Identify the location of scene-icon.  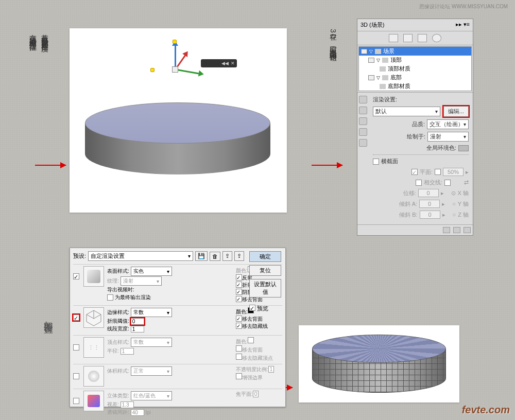
(378, 51).